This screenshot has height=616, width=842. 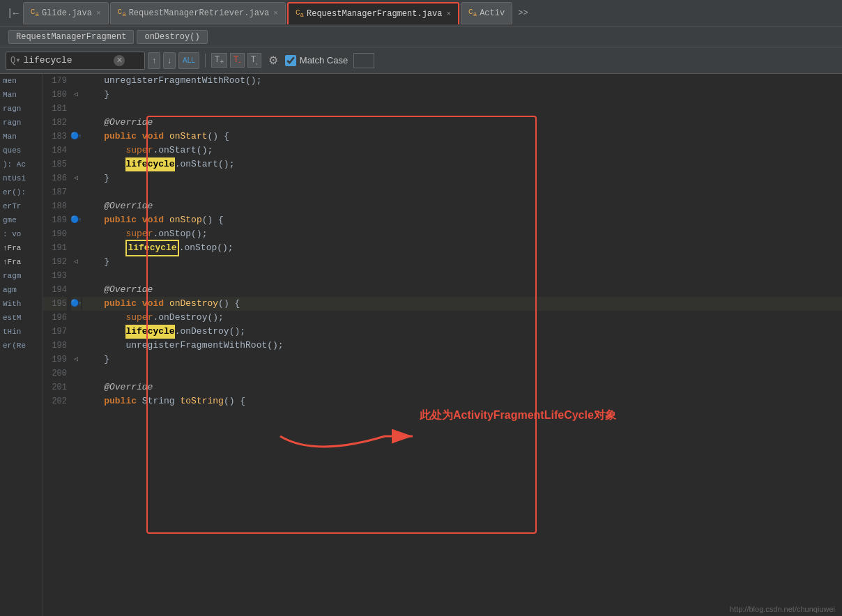 What do you see at coordinates (523, 13) in the screenshot?
I see `tab-more: >>` at bounding box center [523, 13].